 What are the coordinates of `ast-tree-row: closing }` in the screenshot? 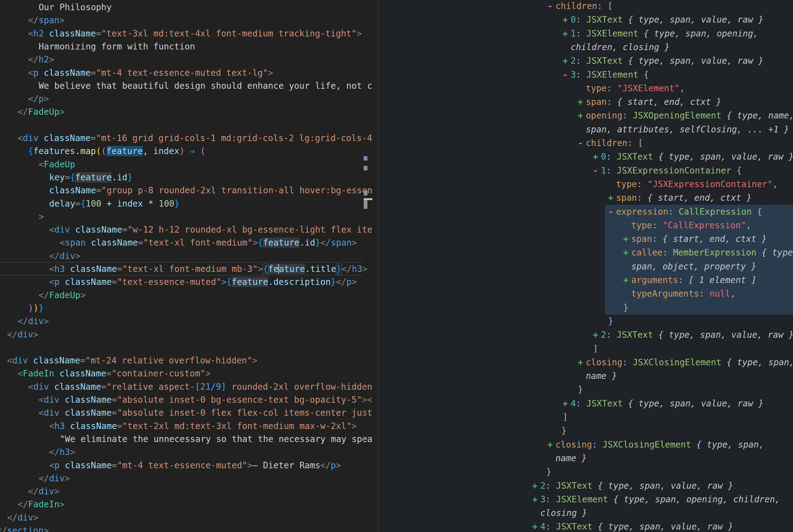 It's located at (564, 513).